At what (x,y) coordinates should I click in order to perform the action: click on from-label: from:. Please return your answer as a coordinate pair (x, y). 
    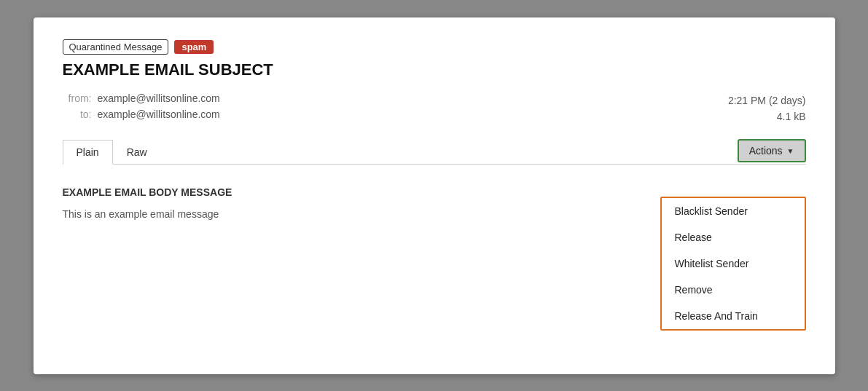
    Looking at the image, I should click on (77, 98).